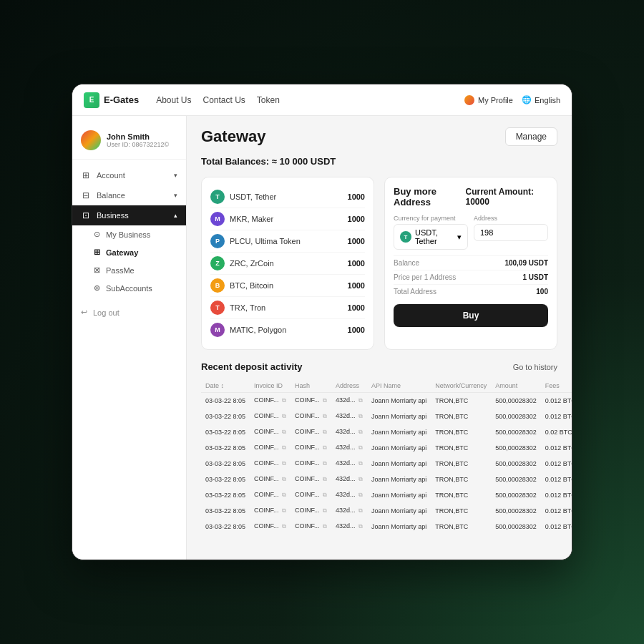 The image size is (644, 644). What do you see at coordinates (495, 100) in the screenshot?
I see `profile-label: My Profile` at bounding box center [495, 100].